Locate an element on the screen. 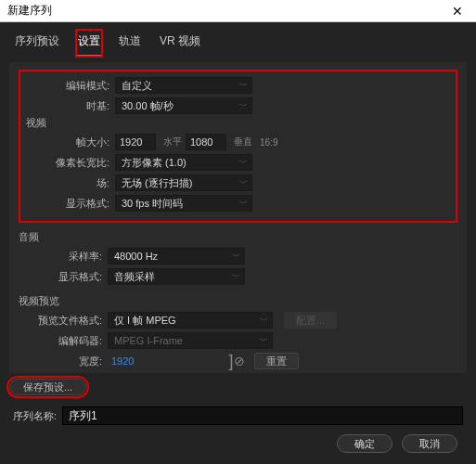  sample-rate-label: 采样率: is located at coordinates (63, 256).